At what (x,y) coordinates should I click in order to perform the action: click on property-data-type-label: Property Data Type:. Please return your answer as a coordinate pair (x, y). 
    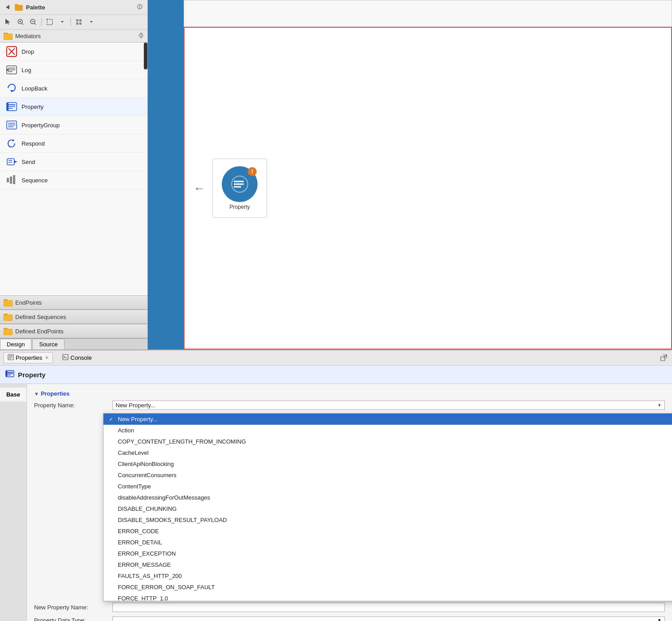
    Looking at the image, I should click on (73, 619).